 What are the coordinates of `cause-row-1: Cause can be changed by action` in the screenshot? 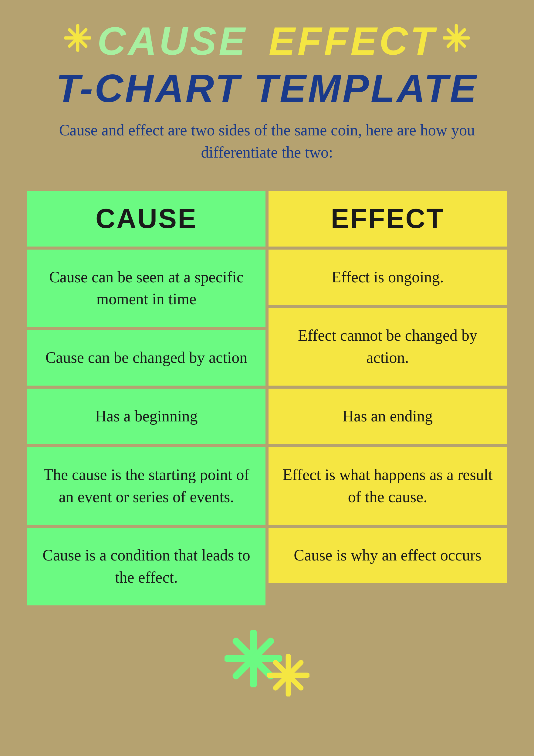 It's located at (146, 358).